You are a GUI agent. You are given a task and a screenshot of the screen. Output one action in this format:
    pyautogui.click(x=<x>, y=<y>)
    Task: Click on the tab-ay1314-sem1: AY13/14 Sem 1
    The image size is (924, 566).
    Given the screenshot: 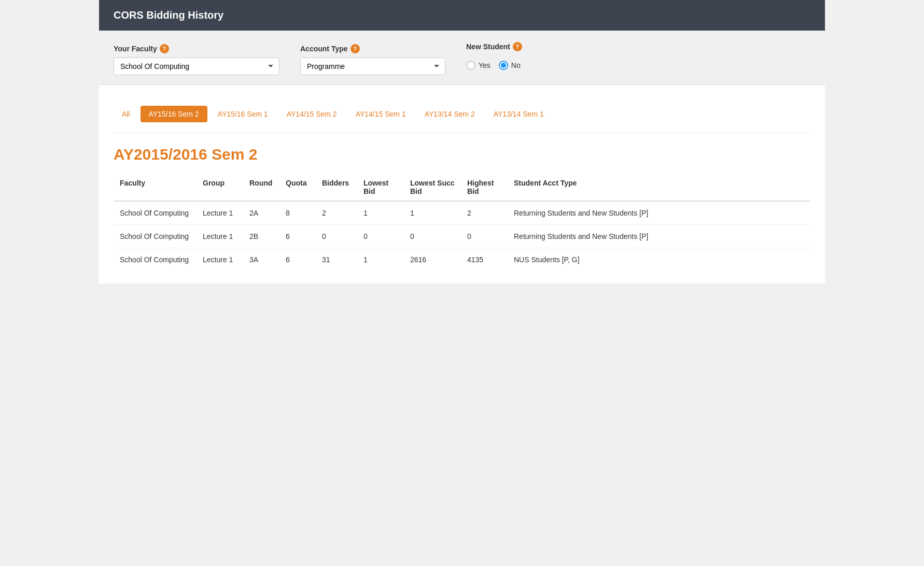 What is the action you would take?
    pyautogui.click(x=519, y=114)
    